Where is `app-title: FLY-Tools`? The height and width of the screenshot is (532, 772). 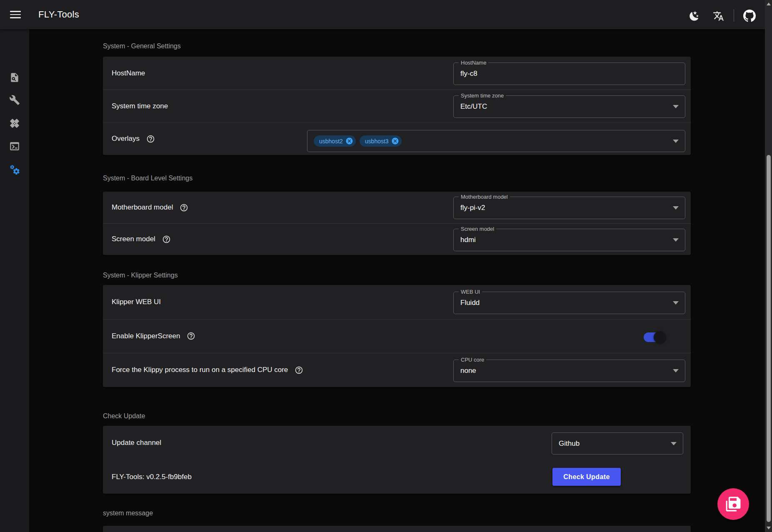
app-title: FLY-Tools is located at coordinates (59, 15).